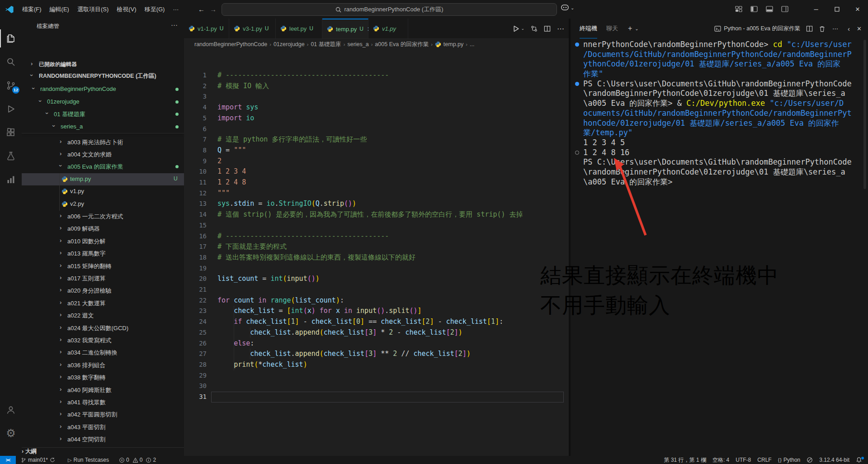 The image size is (868, 464). I want to click on tree-item: ›a038 數字翻轉, so click(103, 377).